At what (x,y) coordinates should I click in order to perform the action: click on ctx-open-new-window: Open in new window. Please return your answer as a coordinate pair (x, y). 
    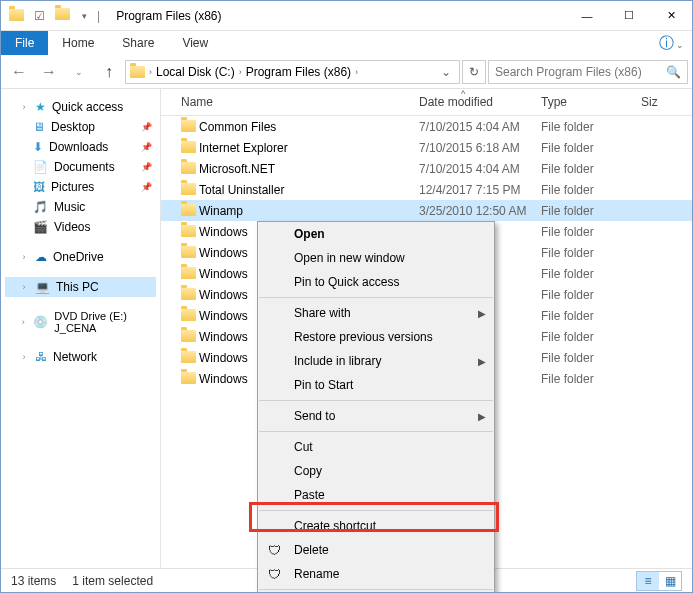
    Looking at the image, I should click on (376, 258).